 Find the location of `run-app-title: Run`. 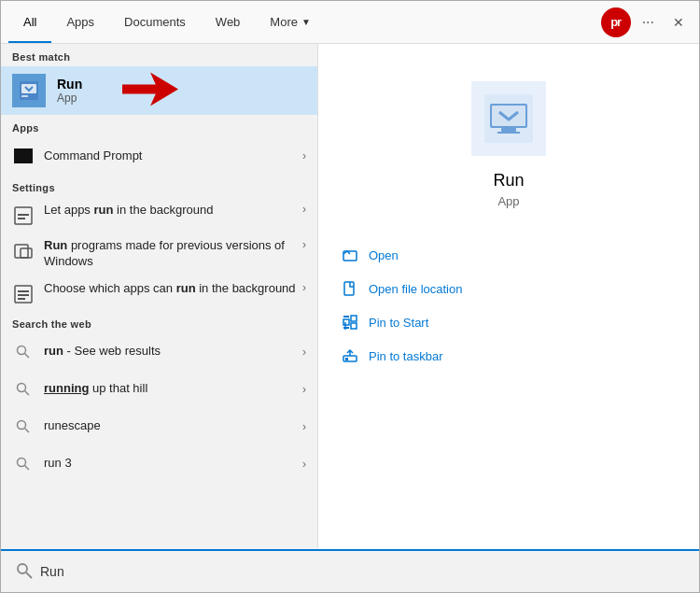

run-app-title: Run is located at coordinates (69, 84).